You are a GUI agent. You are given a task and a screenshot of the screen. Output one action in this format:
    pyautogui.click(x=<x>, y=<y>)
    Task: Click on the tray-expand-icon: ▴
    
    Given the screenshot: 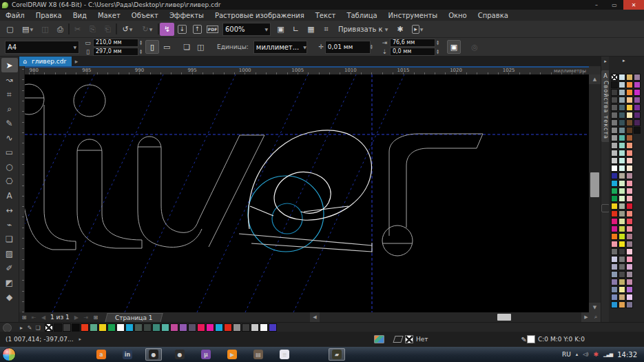 What is the action you would take?
    pyautogui.click(x=577, y=354)
    